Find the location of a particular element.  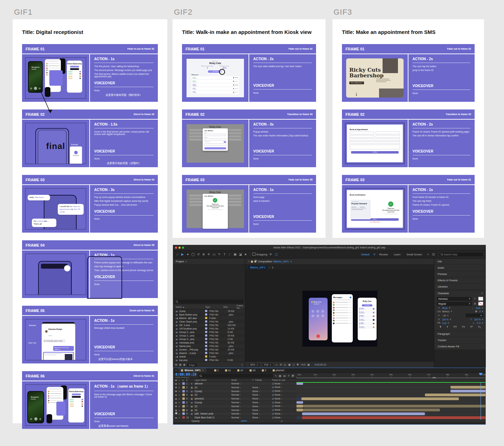

breadcrumb: Blismo_GIF1 is located at coordinates (258, 267).